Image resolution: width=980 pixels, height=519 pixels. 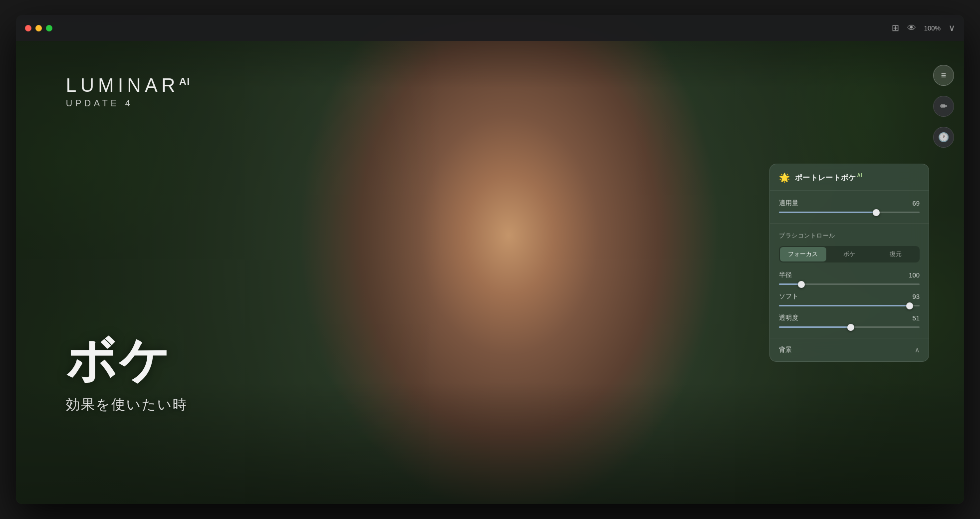 What do you see at coordinates (876, 213) in the screenshot?
I see `apply-slider-thumb` at bounding box center [876, 213].